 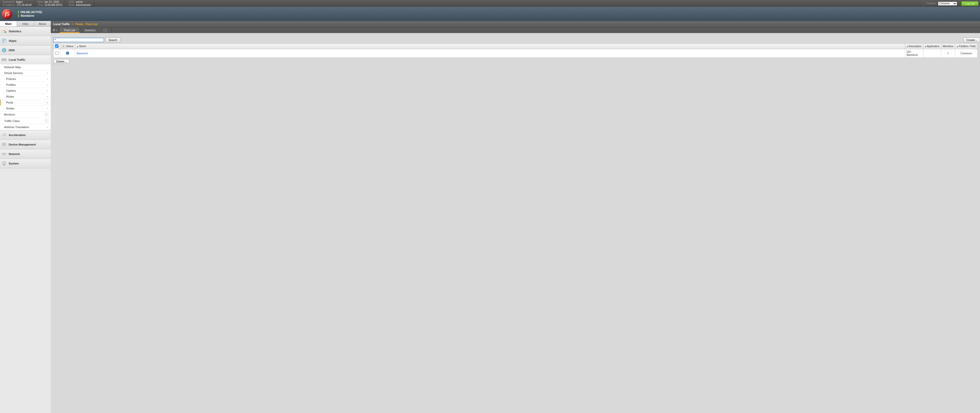 I want to click on breadcrumb-current: Pools : Pool List, so click(x=86, y=24).